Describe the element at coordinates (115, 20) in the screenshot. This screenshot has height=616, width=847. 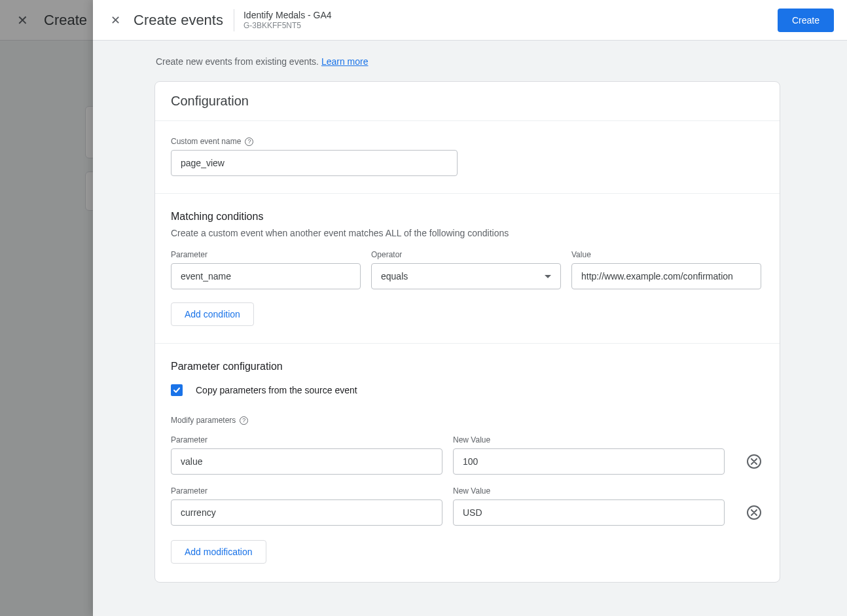
I see `close-panel-button: ✕` at that location.